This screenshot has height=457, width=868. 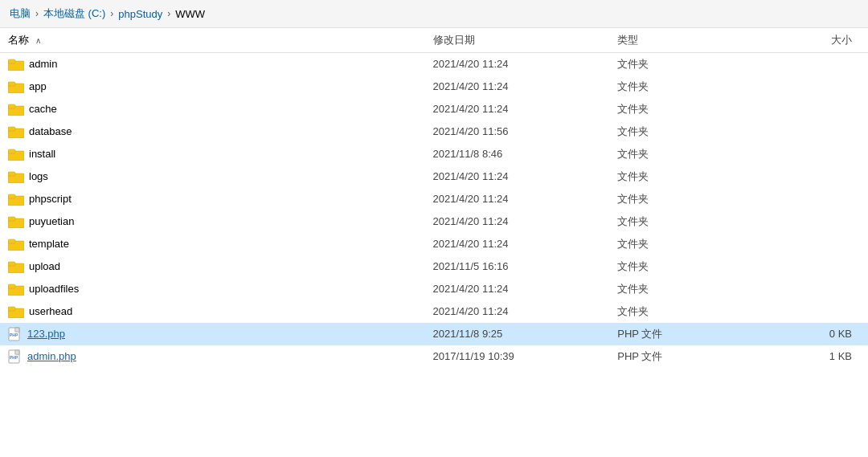 What do you see at coordinates (518, 154) in the screenshot?
I see `file-date: 2021/11/8 8:46` at bounding box center [518, 154].